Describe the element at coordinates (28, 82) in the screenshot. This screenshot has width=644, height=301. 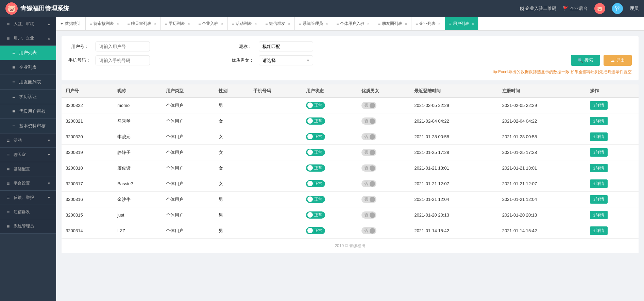
I see `sidebar-item-friend-circle: ≡ 朋友圈列表` at that location.